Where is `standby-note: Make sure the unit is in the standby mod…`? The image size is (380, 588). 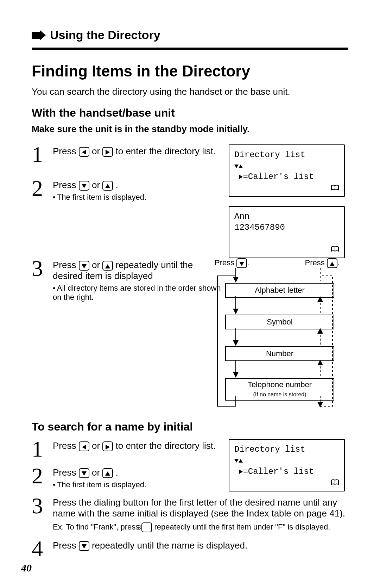
standby-note: Make sure the unit is in the standby mod… is located at coordinates (190, 129).